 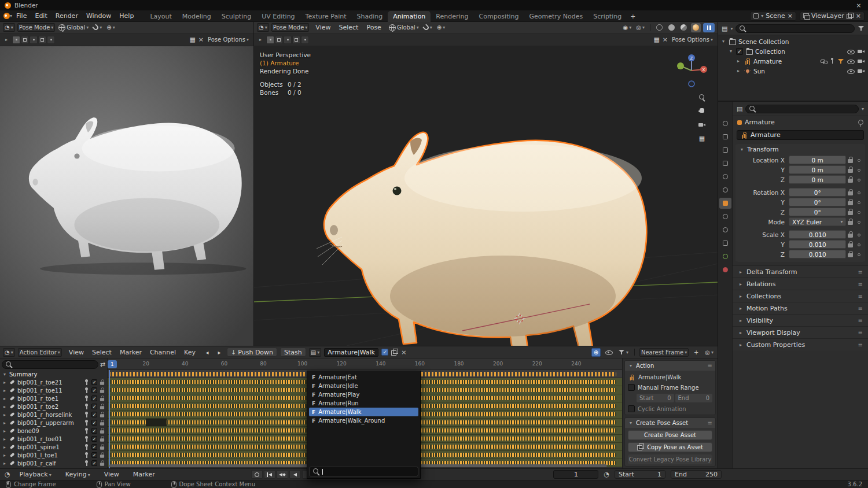 I want to click on create-pose-asset-button: Create Pose Asset, so click(x=670, y=435).